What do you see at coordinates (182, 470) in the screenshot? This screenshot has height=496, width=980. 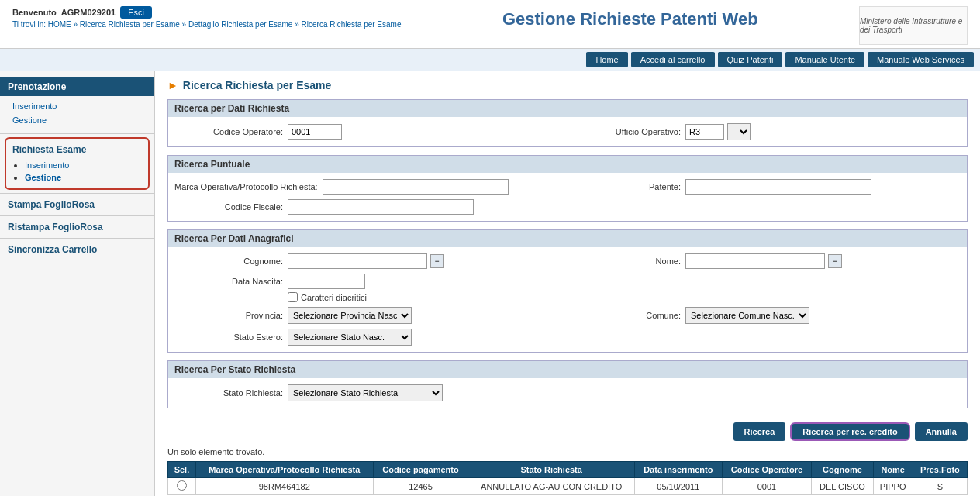 I see `col-sel: Sel.` at bounding box center [182, 470].